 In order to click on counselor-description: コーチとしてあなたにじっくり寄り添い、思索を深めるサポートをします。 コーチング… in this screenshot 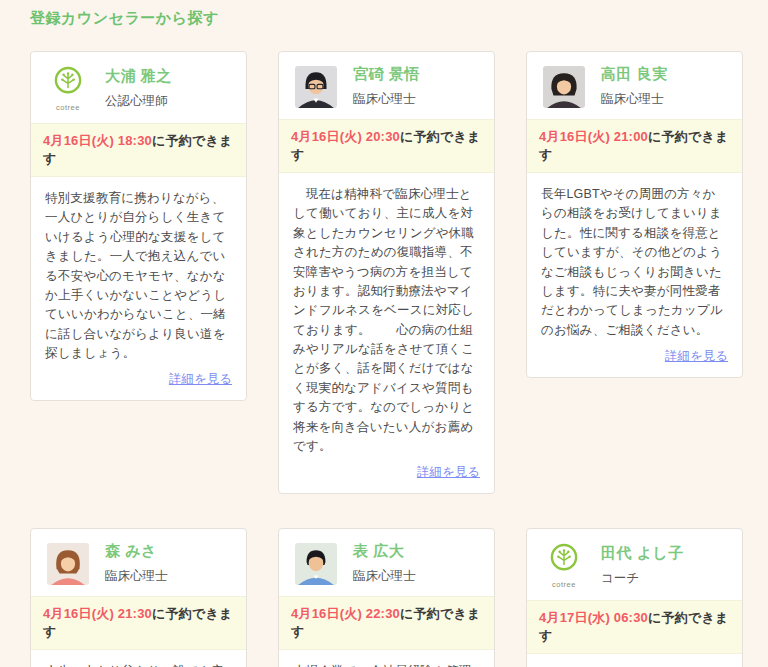, I will do `click(634, 660)`.